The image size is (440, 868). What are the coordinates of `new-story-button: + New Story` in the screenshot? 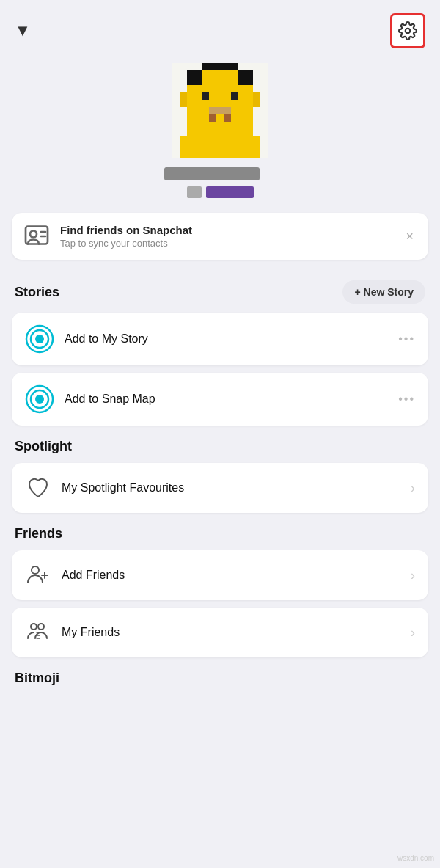 It's located at (384, 292).